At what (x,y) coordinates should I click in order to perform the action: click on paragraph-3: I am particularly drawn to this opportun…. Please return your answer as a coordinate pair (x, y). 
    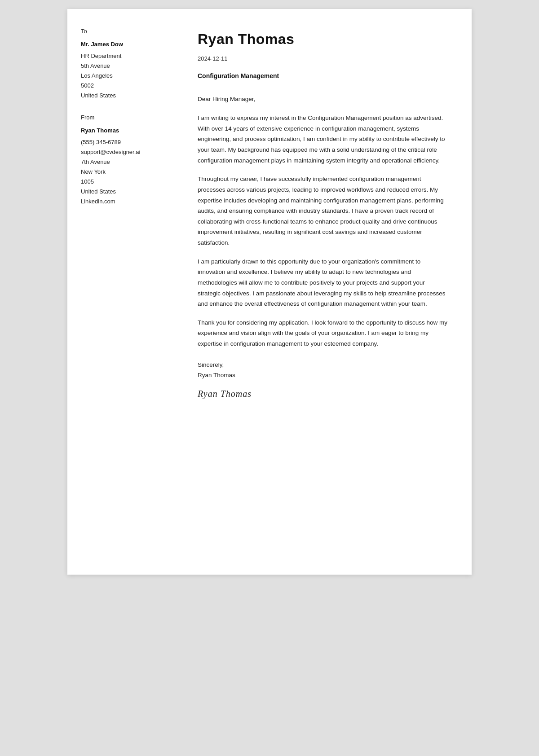
    Looking at the image, I should click on (323, 283).